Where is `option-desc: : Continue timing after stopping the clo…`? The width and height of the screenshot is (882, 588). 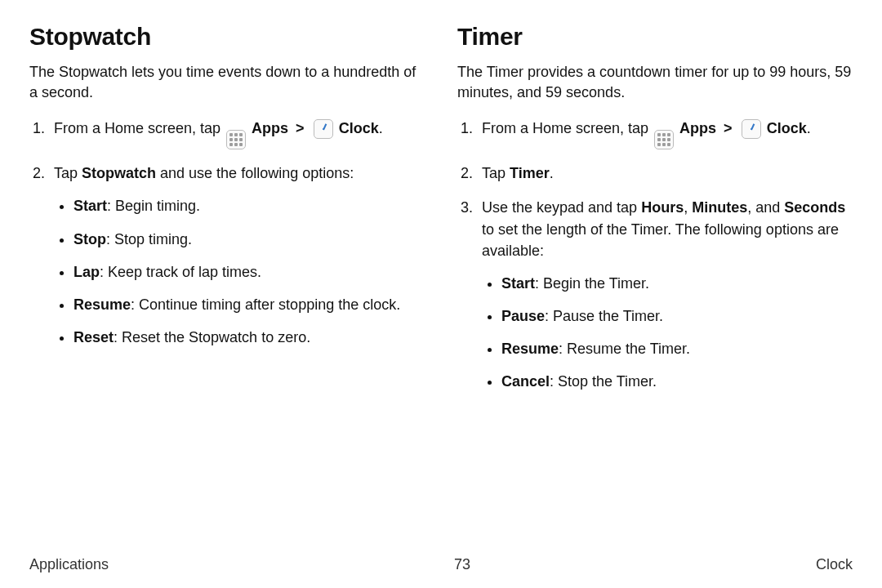 option-desc: : Continue timing after stopping the clo… is located at coordinates (265, 305).